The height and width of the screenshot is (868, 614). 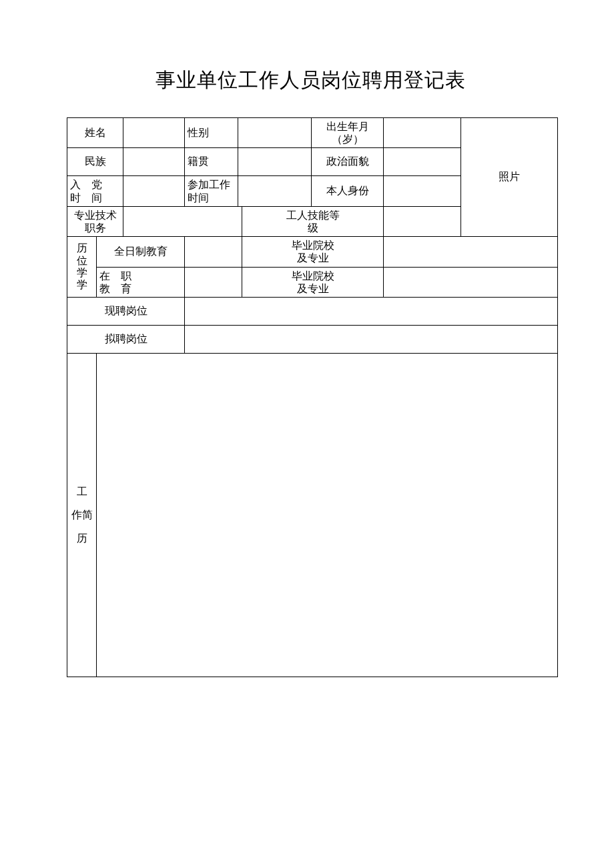 I want to click on label-grad-school-2: 毕业院校 及专业, so click(x=313, y=282).